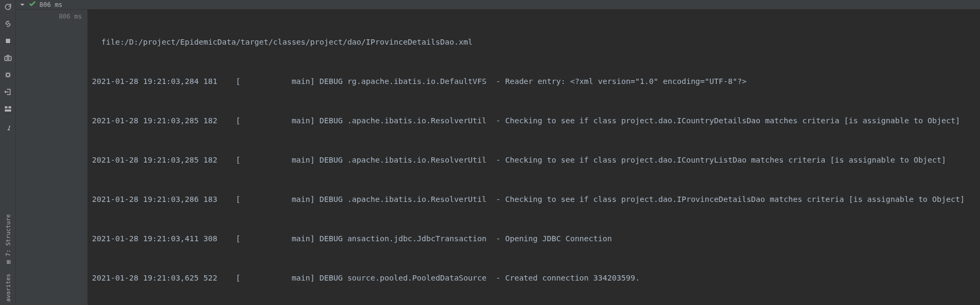  Describe the element at coordinates (8, 109) in the screenshot. I see `layout-icon` at that location.